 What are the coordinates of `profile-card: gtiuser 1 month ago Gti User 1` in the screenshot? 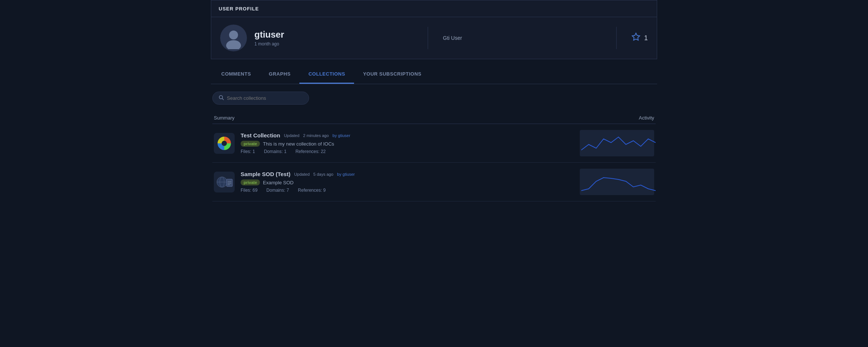 It's located at (434, 38).